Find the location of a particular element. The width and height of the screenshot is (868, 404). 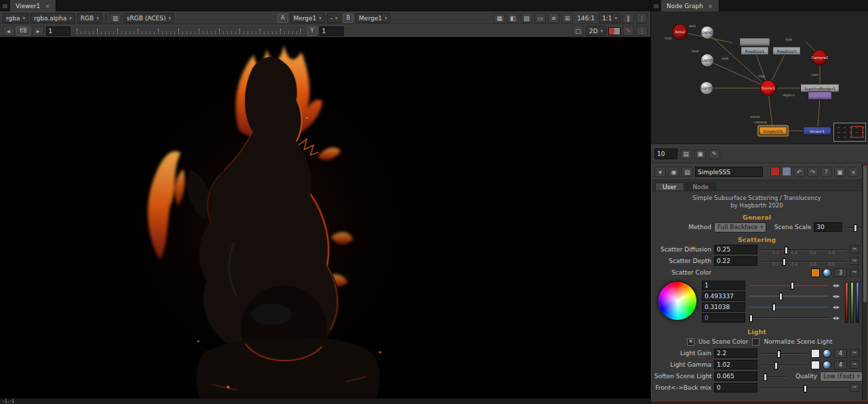

color-alpha-slider is located at coordinates (789, 317).